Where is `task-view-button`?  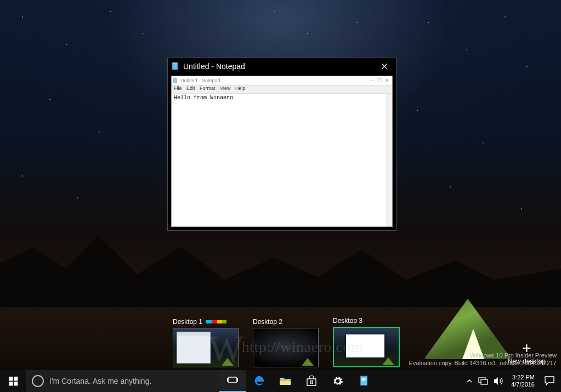
task-view-button is located at coordinates (233, 381).